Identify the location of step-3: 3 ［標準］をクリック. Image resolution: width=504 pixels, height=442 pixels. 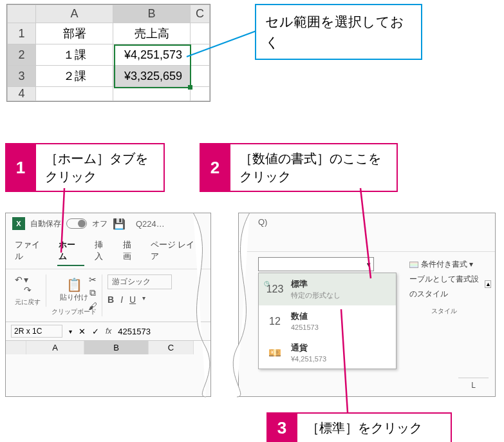
(359, 427).